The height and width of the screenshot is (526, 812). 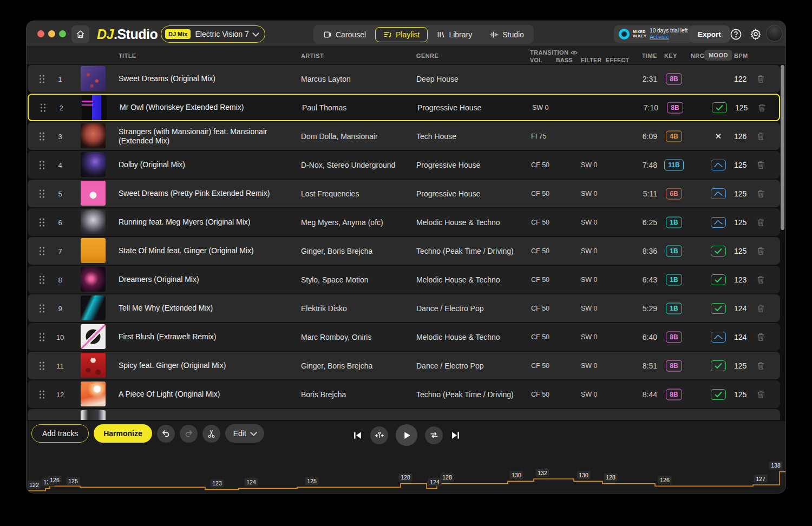 What do you see at coordinates (718, 136) in the screenshot?
I see `mood-cell: ✕` at bounding box center [718, 136].